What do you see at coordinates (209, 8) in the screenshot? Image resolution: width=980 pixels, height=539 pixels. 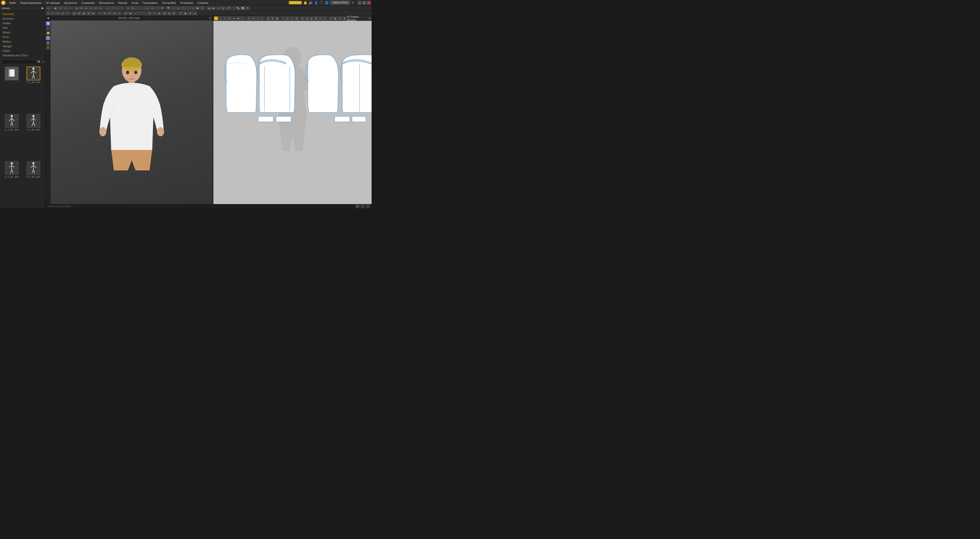 I see `arrow-left-tool: ◀` at bounding box center [209, 8].